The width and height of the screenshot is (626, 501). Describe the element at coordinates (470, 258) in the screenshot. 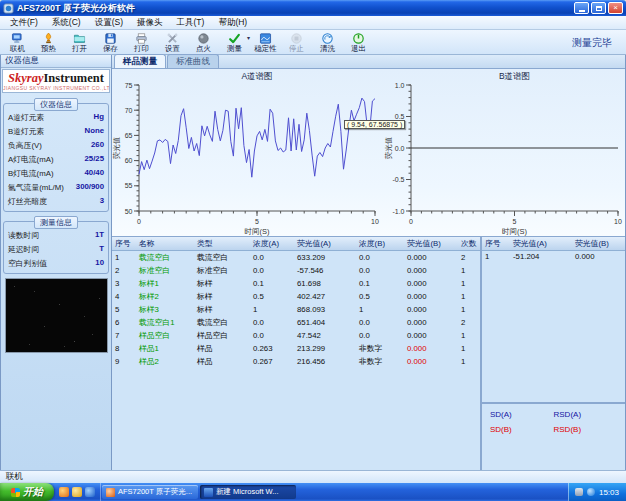

I see `table-cell: 2` at that location.